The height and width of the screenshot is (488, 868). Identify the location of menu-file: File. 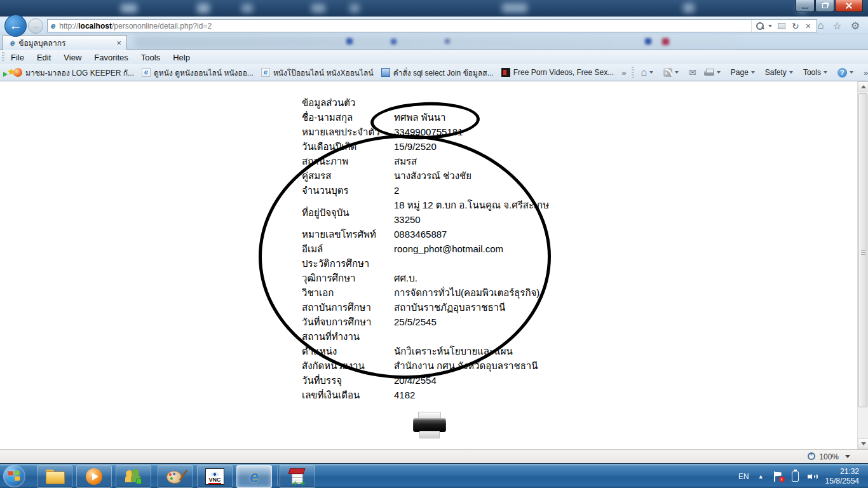
(18, 57).